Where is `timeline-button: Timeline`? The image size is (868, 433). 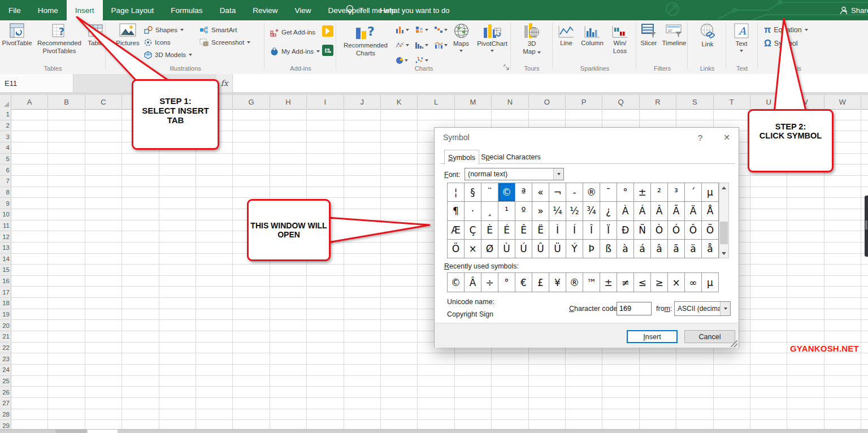
timeline-button: Timeline is located at coordinates (674, 35).